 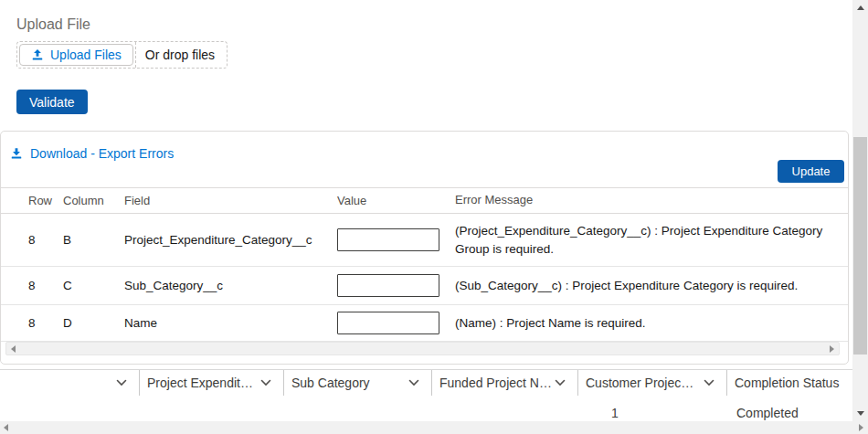 I want to click on file-dropzone: Upload Files Or drop files, so click(x=122, y=55).